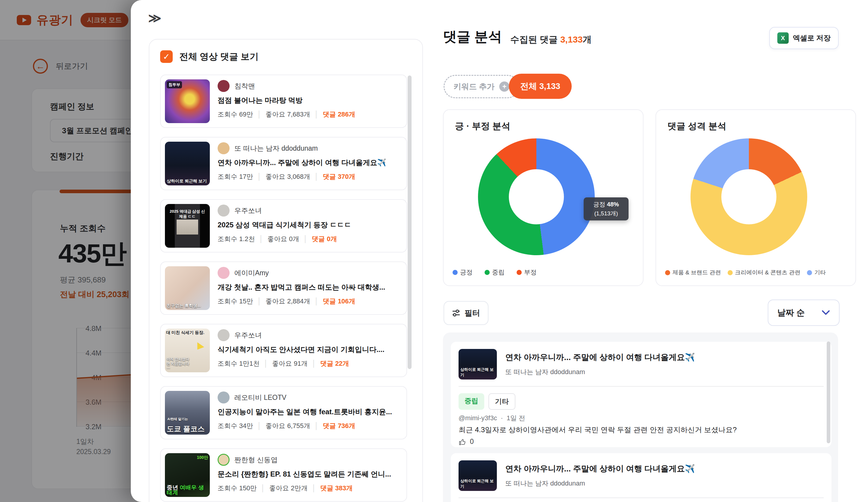 The image size is (868, 502). What do you see at coordinates (284, 475) in the screenshot?
I see `video-list-item: 100만 중년 여배우 생태계 짠한형 신동엽 문소리 {짠한형} EP. 81…` at bounding box center [284, 475].